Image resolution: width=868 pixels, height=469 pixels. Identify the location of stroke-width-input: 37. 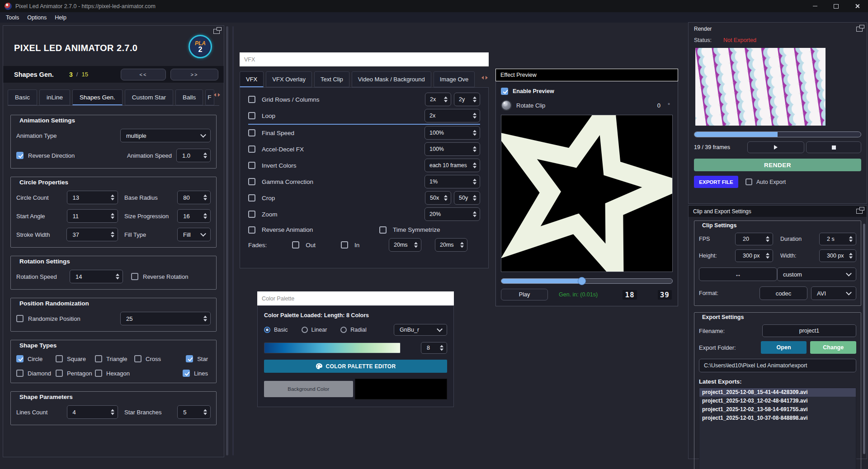
(92, 234).